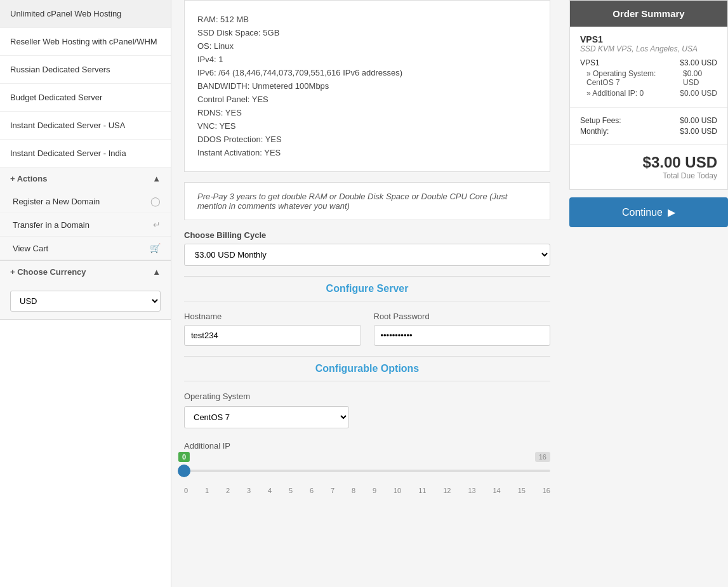 The width and height of the screenshot is (728, 587). I want to click on spec-os: OS: Linux, so click(367, 46).